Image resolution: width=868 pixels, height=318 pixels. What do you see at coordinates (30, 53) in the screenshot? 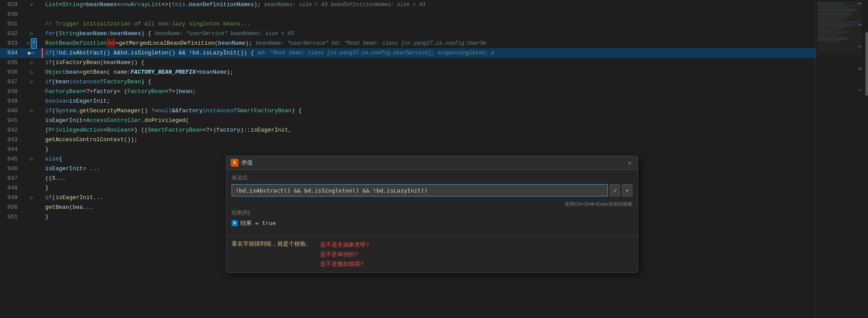
I see `debug-arrow-icon: ▶` at bounding box center [30, 53].